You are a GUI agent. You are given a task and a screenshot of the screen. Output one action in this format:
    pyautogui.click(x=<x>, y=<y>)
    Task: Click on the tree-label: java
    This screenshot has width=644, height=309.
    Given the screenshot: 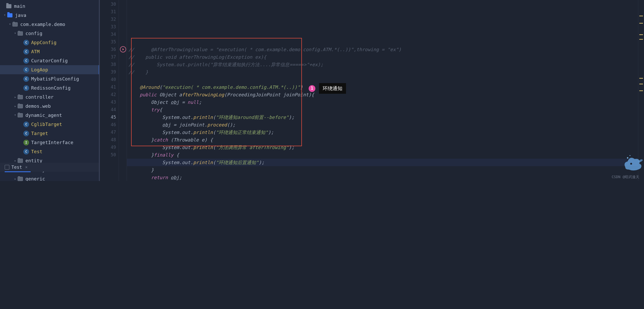 What is the action you would take?
    pyautogui.click(x=21, y=15)
    